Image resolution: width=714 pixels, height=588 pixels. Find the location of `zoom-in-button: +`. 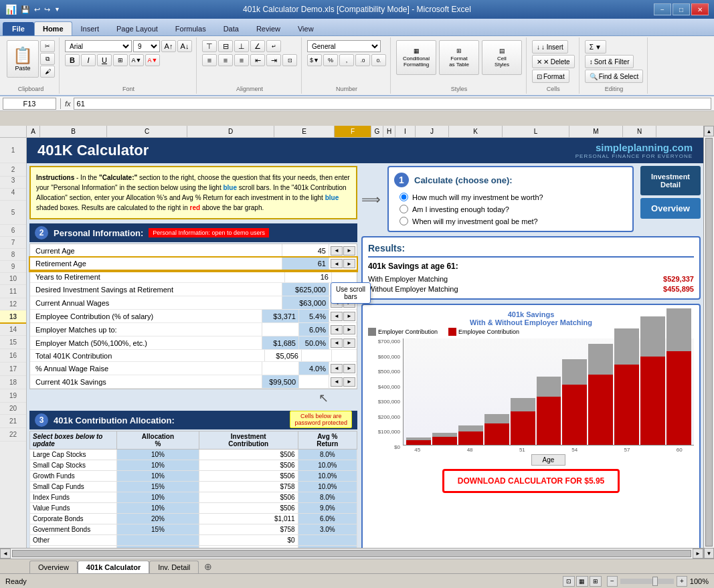

zoom-in-button: + is located at coordinates (682, 581).